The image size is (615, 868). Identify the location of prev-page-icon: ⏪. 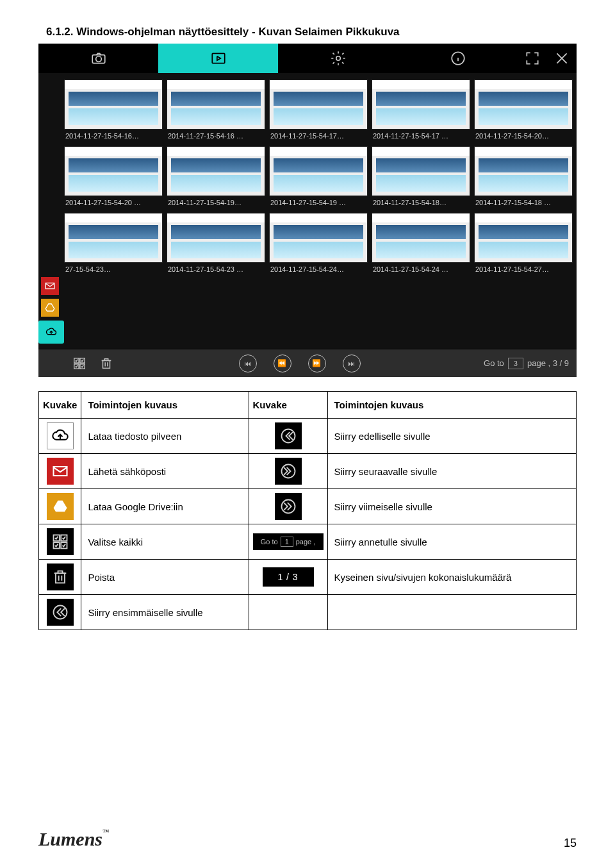
(283, 363).